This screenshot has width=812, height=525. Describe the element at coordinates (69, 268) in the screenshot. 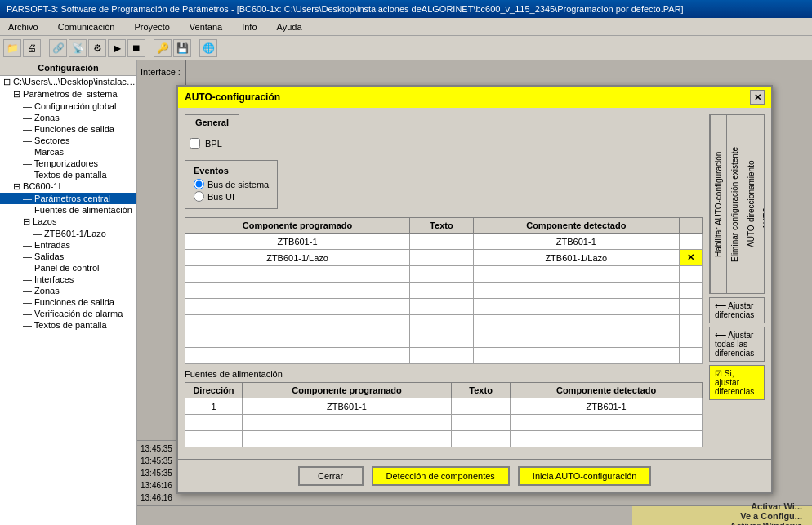

I see `sidebar-item-panel: — Panel de control` at that location.